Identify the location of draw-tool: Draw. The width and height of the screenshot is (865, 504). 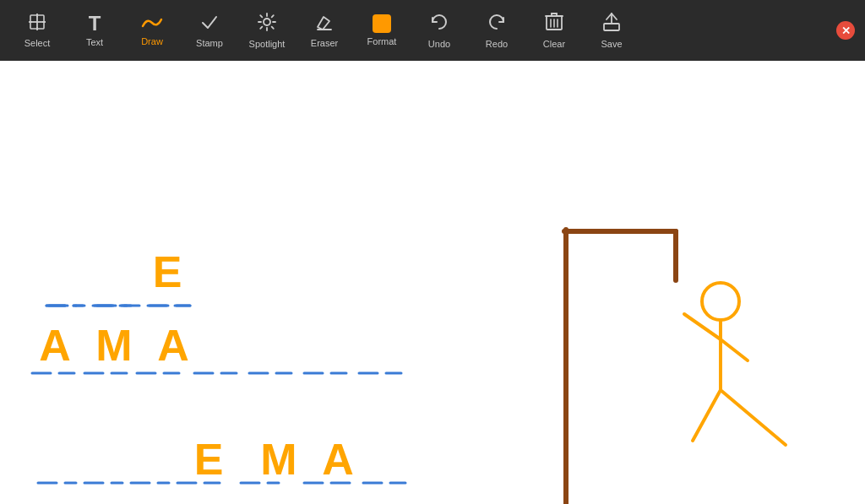
(152, 30).